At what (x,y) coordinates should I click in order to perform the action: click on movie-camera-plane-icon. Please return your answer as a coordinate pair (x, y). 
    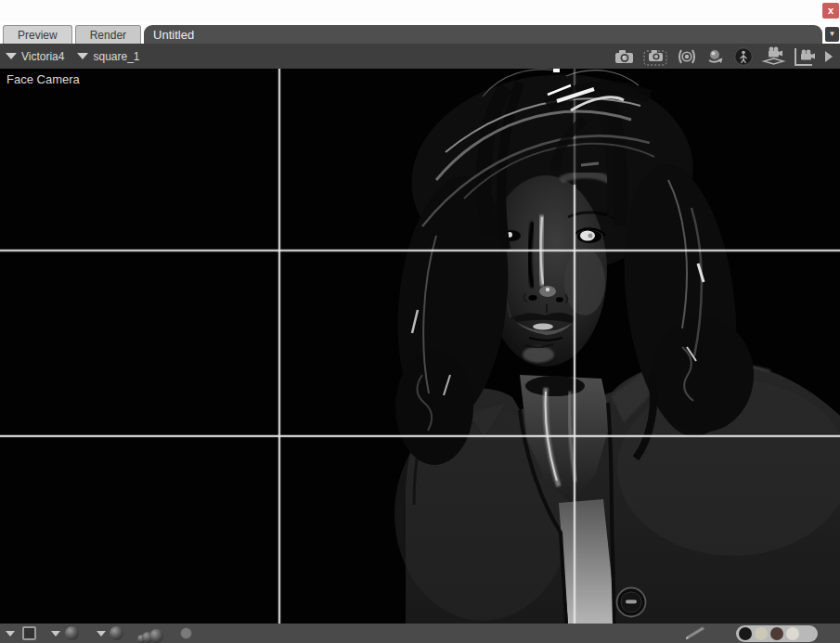
    Looking at the image, I should click on (774, 57).